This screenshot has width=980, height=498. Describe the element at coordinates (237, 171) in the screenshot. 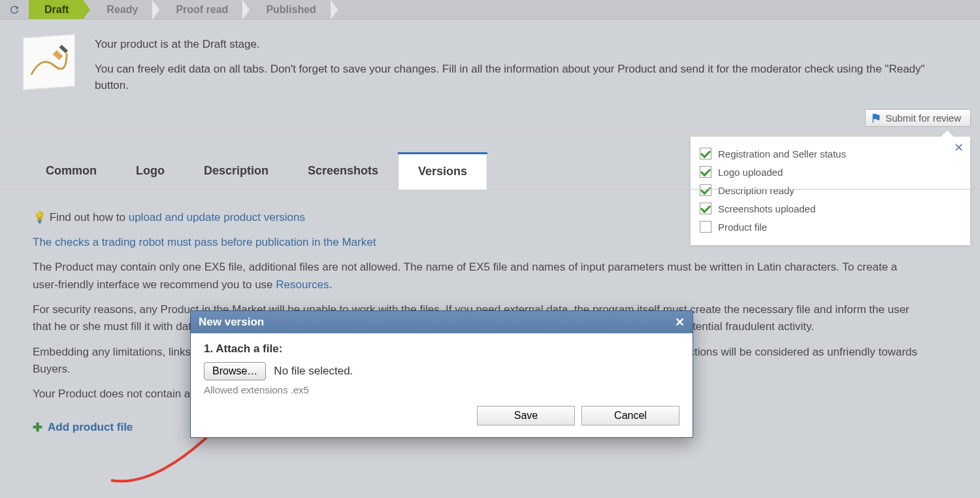

I see `tab-label: Description` at that location.